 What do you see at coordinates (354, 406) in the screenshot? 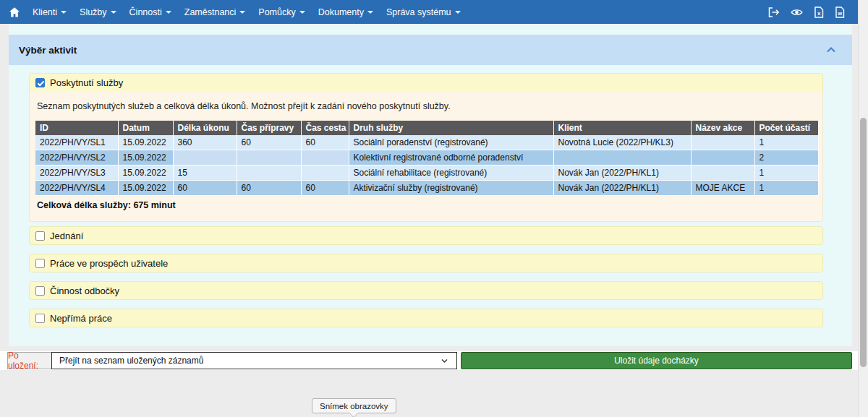
I see `screenshot-tooltip: Snímek obrazovky` at bounding box center [354, 406].